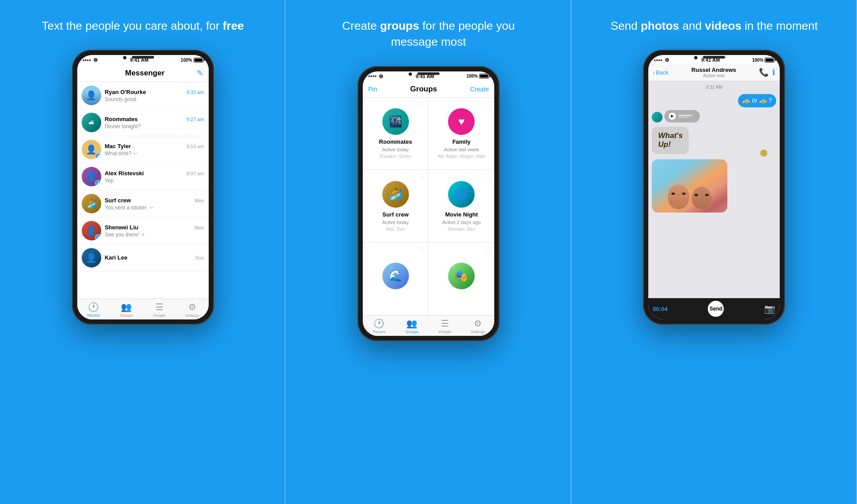 This screenshot has height=504, width=857. What do you see at coordinates (143, 150) in the screenshot?
I see `list-item: 👤 ✉ Mac Tyler 9:10 am What time? ↩` at bounding box center [143, 150].